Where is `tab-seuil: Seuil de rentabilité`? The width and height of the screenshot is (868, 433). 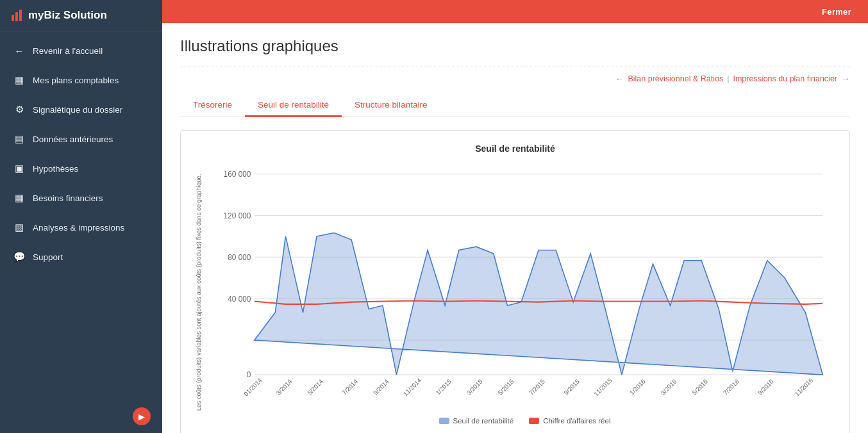
tab-seuil: Seuil de rentabilité is located at coordinates (294, 106).